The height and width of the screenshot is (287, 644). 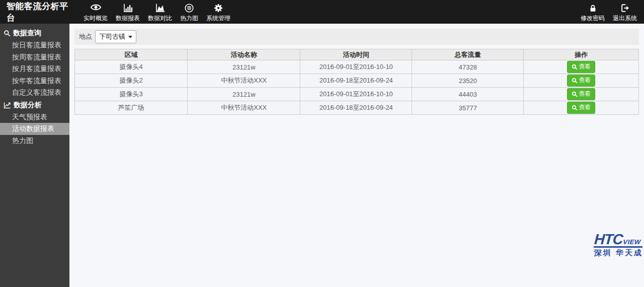 I want to click on sidebar-item-heatmap: 热力图, so click(x=35, y=141).